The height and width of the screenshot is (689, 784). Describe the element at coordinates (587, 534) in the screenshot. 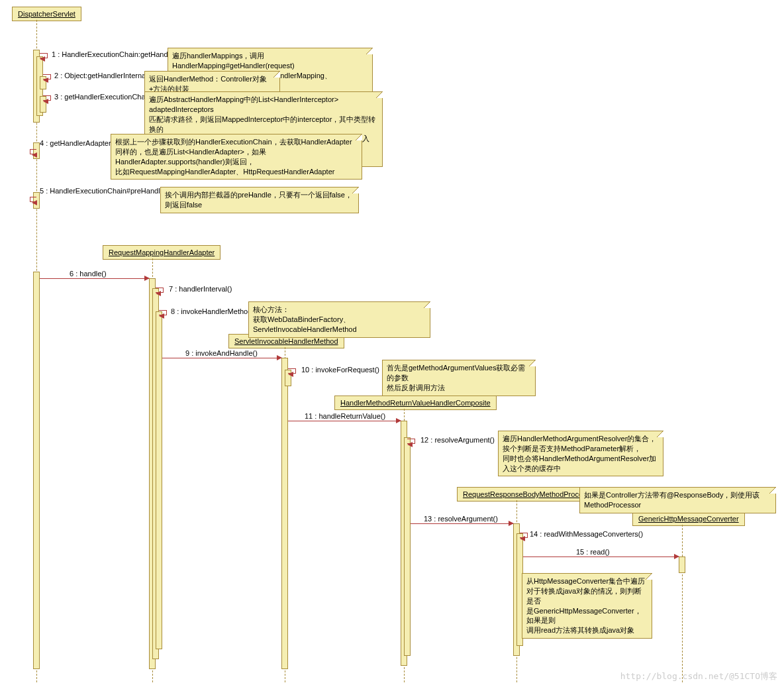

I see `msg-14: 14 : readWithMessageConverters()` at that location.